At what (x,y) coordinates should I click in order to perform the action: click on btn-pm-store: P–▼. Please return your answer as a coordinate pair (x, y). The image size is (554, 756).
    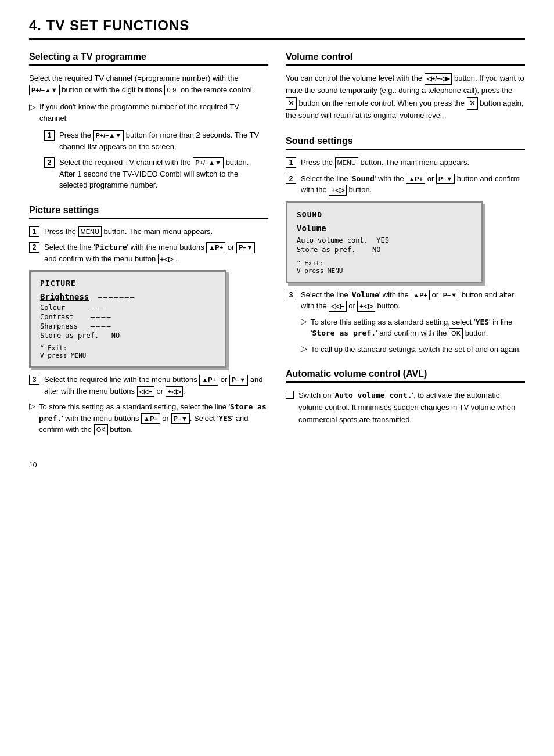
    Looking at the image, I should click on (181, 419).